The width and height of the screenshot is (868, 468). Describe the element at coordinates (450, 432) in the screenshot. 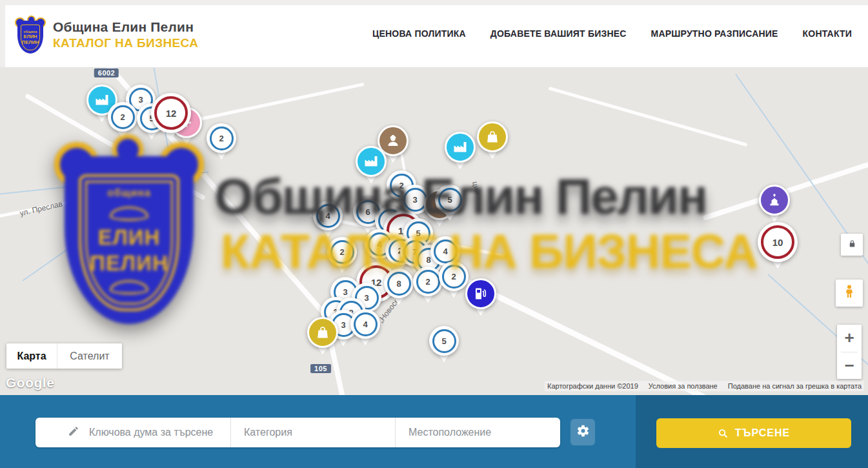

I see `location-dropdown-label: Местоположение` at that location.